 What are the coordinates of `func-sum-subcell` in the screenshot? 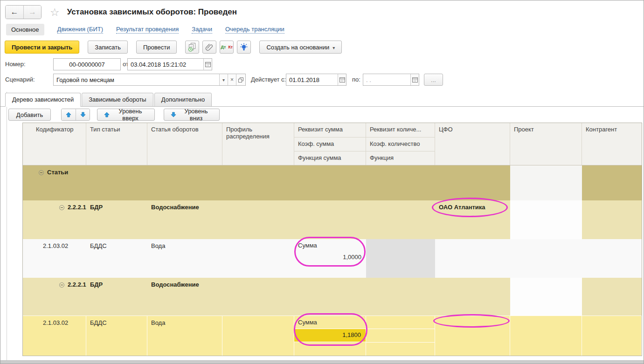 It's located at (330, 349).